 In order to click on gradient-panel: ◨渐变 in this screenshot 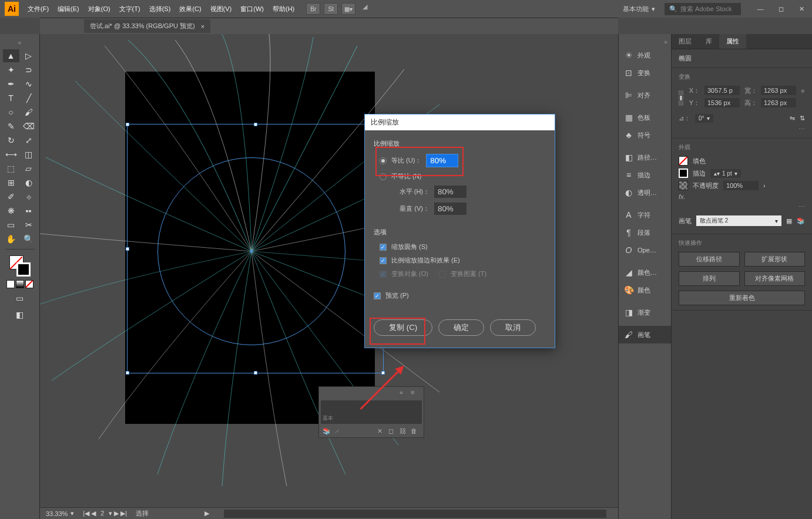, I will do `click(645, 312)`.